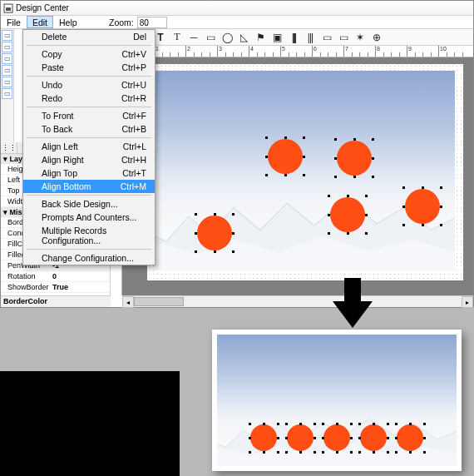  Describe the element at coordinates (298, 301) in the screenshot. I see `horizontal-scrollbar: ◂ ▸` at that location.